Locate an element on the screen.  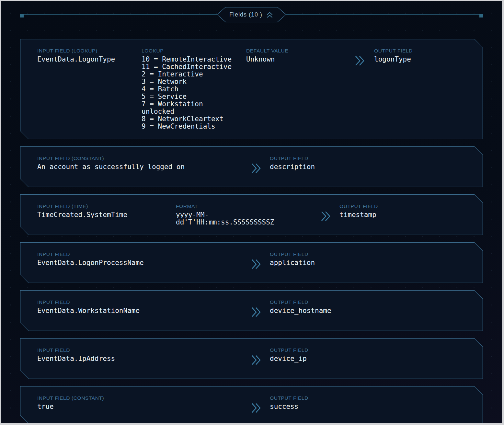
output-field-value: device_ip is located at coordinates (370, 359).